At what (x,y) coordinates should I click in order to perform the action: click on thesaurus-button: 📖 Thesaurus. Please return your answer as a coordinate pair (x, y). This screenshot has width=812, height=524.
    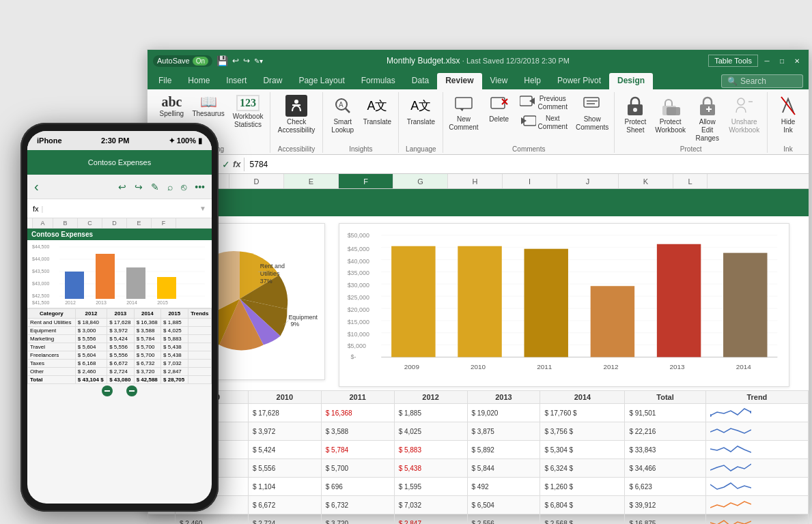
    Looking at the image, I should click on (208, 106).